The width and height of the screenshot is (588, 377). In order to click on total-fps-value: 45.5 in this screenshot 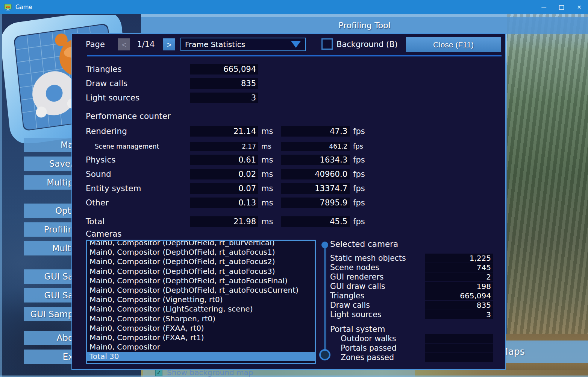, I will do `click(315, 222)`.